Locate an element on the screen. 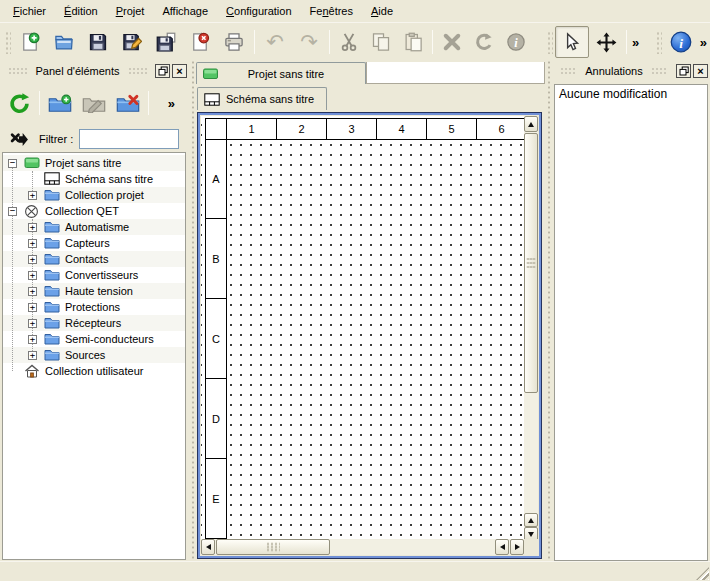 The image size is (710, 581). cut-button is located at coordinates (349, 42).